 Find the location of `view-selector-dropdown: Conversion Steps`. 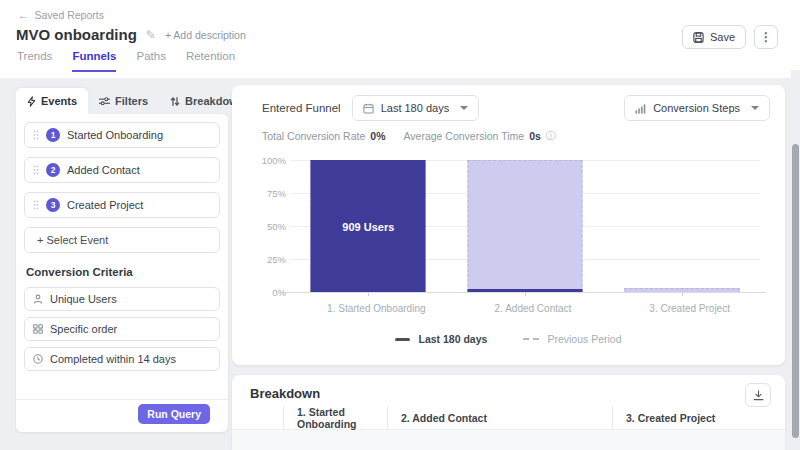

view-selector-dropdown: Conversion Steps is located at coordinates (697, 108).